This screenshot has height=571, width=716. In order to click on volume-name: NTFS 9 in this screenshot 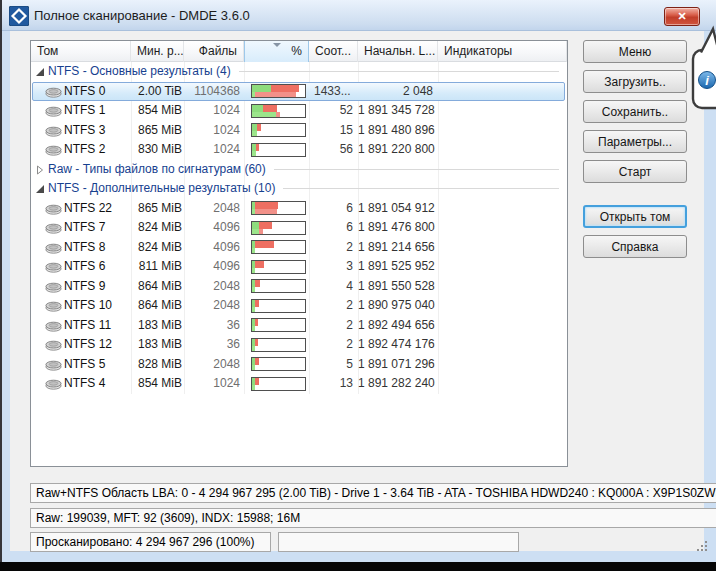, I will do `click(84, 287)`.